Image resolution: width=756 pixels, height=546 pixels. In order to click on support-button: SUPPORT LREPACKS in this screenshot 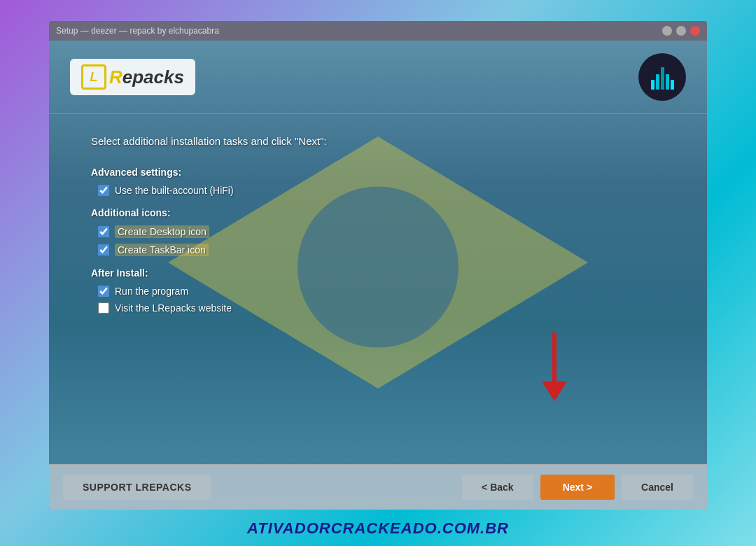, I will do `click(137, 487)`.